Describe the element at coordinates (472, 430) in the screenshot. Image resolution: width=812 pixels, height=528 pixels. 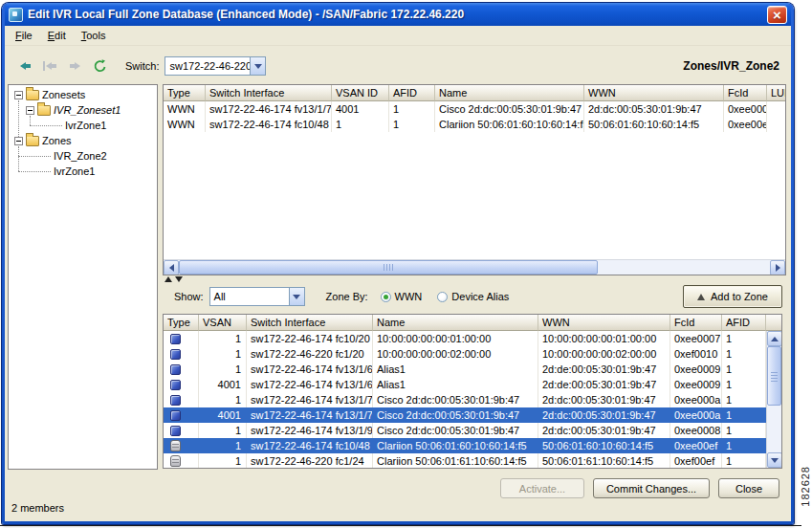
I see `candidate-member-row: 1sw172-22-46-174 fv13/1/9Cisco 2d:dc:00:…` at that location.